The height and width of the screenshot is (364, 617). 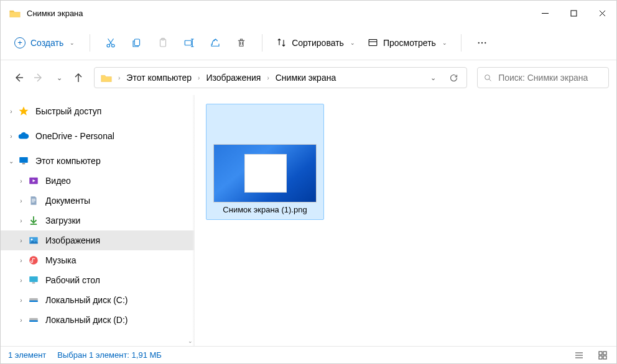 What do you see at coordinates (550, 78) in the screenshot?
I see `search-input` at bounding box center [550, 78].